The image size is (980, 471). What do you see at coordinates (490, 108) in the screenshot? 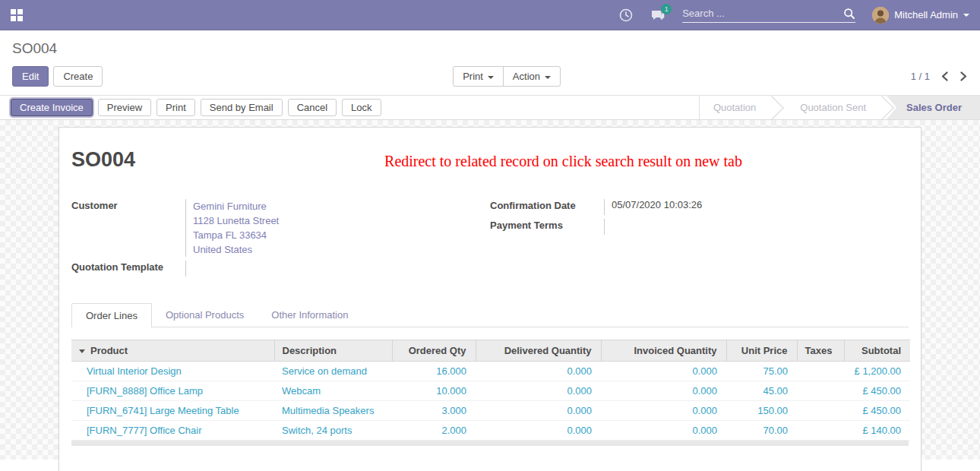
I see `statusbar: Create Invoice Preview Print Send by Ema…` at bounding box center [490, 108].